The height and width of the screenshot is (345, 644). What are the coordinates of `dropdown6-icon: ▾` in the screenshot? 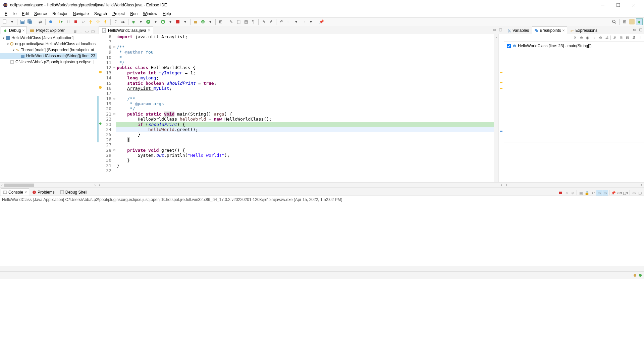 It's located at (210, 22).